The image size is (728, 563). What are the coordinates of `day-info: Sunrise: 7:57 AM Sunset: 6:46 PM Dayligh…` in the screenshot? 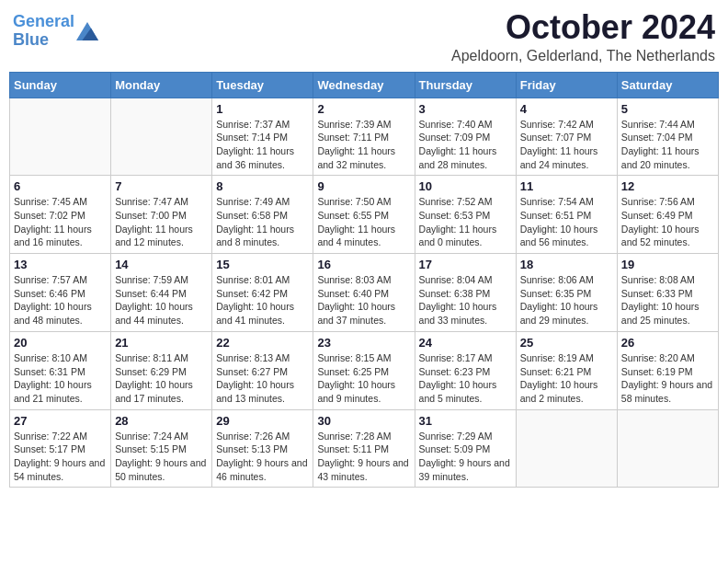 It's located at (61, 300).